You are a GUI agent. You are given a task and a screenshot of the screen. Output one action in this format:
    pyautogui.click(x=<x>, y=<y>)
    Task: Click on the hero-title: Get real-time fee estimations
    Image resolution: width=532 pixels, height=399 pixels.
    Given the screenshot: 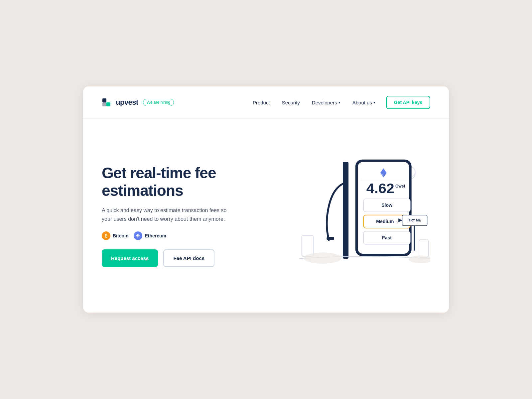 What is the action you would take?
    pyautogui.click(x=178, y=182)
    